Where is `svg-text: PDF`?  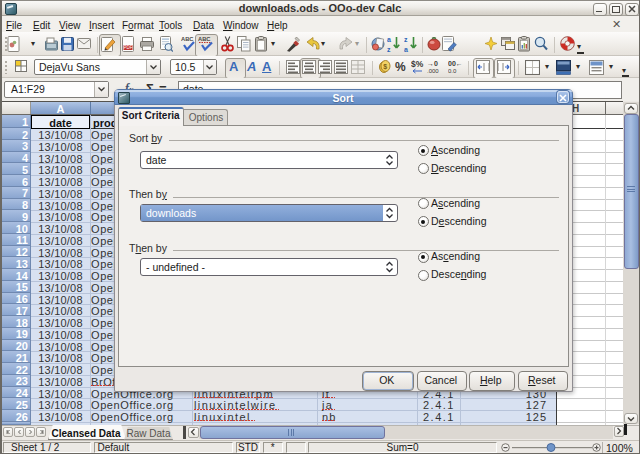
svg-text: PDF is located at coordinates (128, 48).